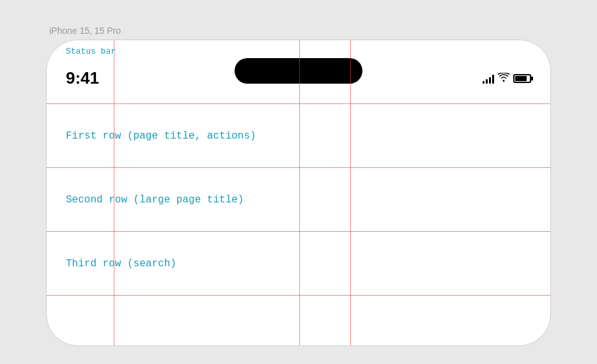 This screenshot has height=364, width=597. I want to click on status-time: 9:41, so click(82, 78).